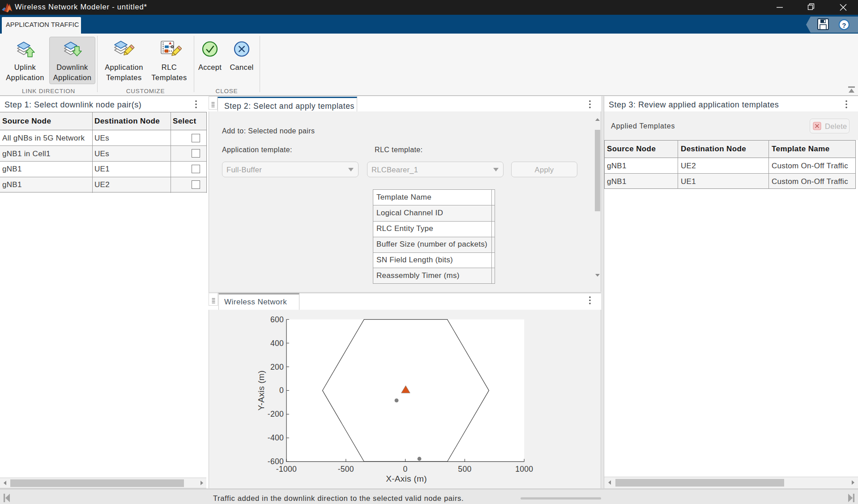 Image resolution: width=858 pixels, height=504 pixels. I want to click on svg-text: -1000, so click(286, 469).